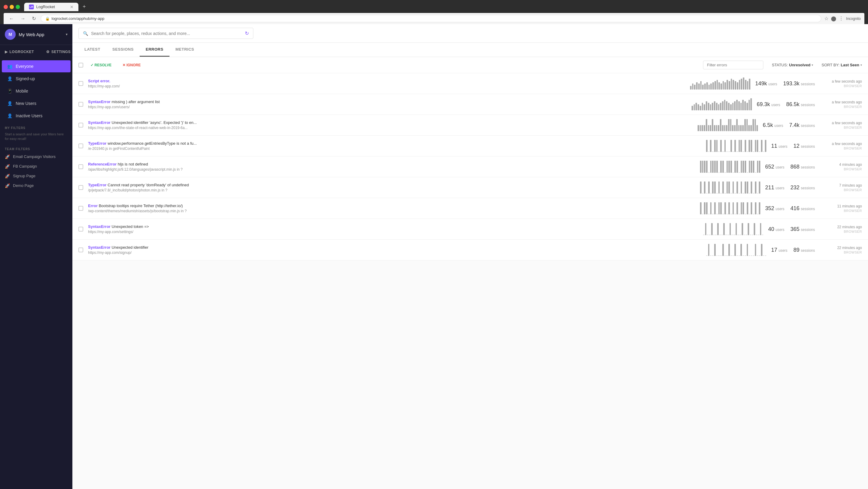 The width and height of the screenshot is (868, 489). Describe the element at coordinates (18, 7) in the screenshot. I see `maximize-dot` at that location.